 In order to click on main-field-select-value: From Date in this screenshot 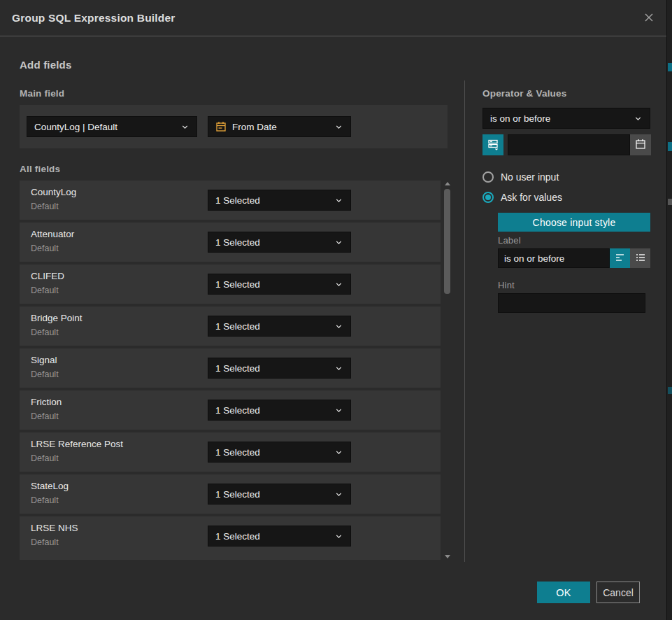, I will do `click(281, 127)`.